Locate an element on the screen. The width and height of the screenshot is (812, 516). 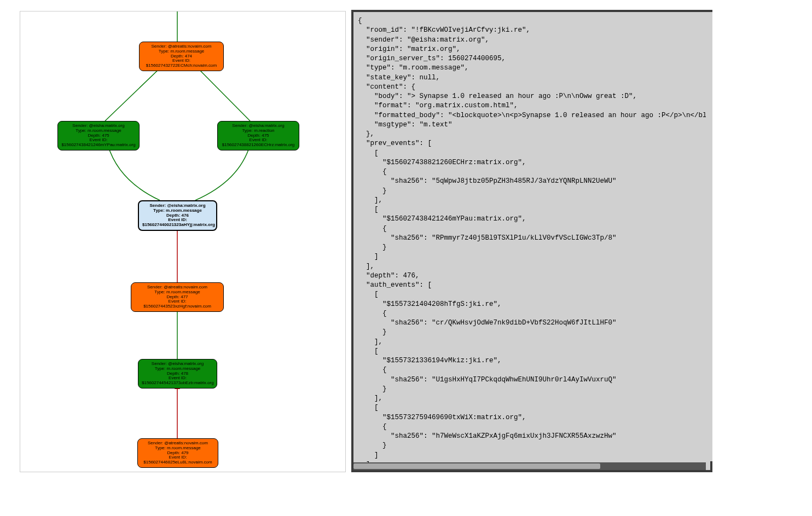
node-text: $156027432722ECMch:novaim.com is located at coordinates (182, 66).